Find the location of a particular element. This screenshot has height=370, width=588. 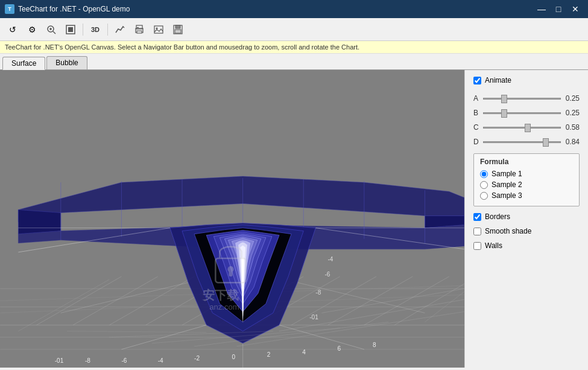

close-button: ✕ is located at coordinates (575, 9).